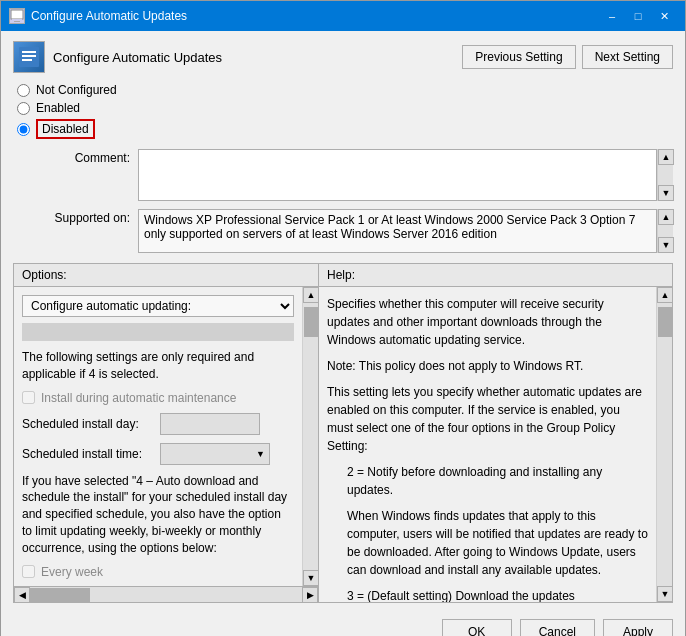 The image size is (686, 636). I want to click on not-configured-row: Not Configured, so click(345, 90).